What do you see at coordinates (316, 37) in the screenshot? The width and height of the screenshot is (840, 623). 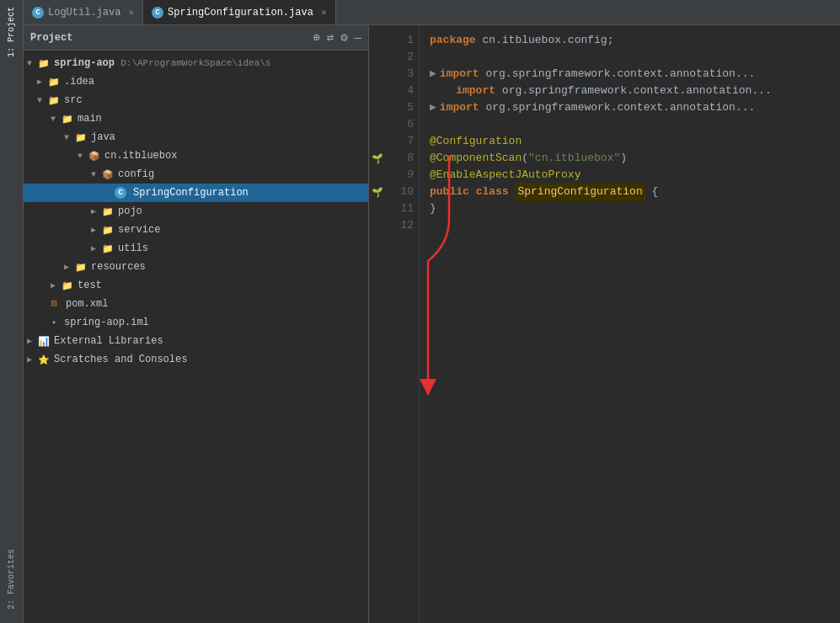 I see `toolbar-add-icon: ⊕` at bounding box center [316, 37].